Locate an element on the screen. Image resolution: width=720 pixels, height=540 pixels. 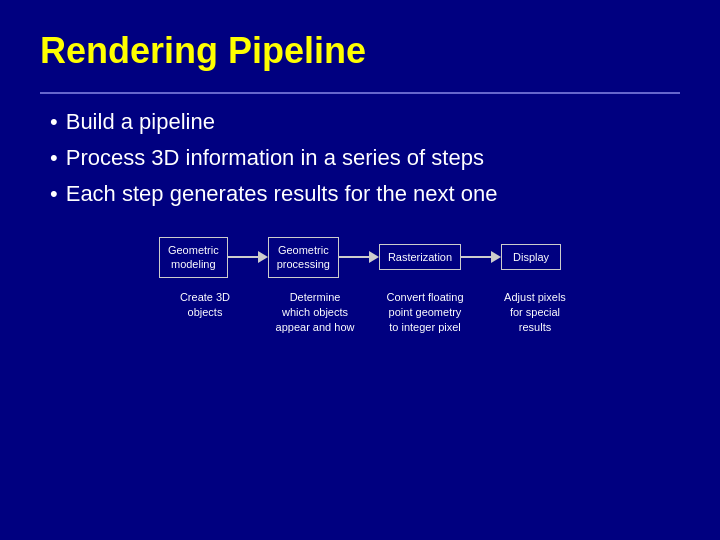
bullet-1: • Build a pipeline is located at coordinates (365, 122).